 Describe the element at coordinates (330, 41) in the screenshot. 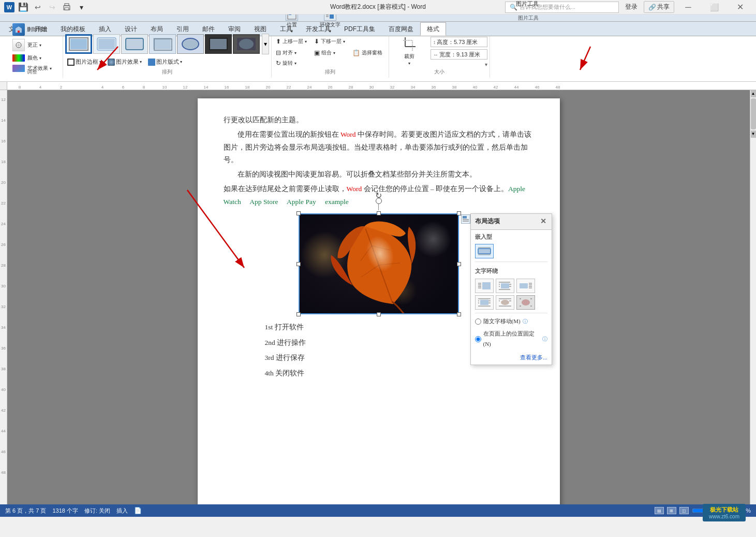

I see `move-backward-btn: ⬇ 下移一层 ▾` at that location.